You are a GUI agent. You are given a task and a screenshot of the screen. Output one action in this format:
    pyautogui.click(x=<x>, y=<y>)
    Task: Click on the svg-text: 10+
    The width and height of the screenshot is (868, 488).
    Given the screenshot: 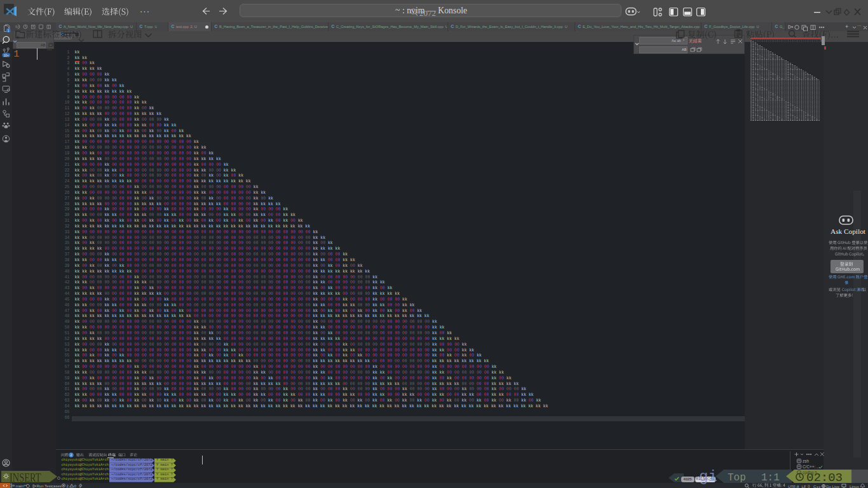 What is the action you would take?
    pyautogui.click(x=6, y=56)
    